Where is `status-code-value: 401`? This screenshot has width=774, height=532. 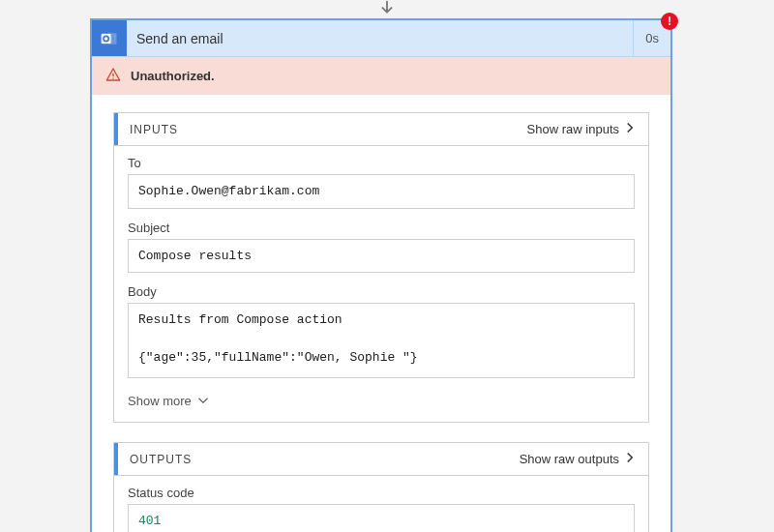
status-code-value: 401 is located at coordinates (381, 518).